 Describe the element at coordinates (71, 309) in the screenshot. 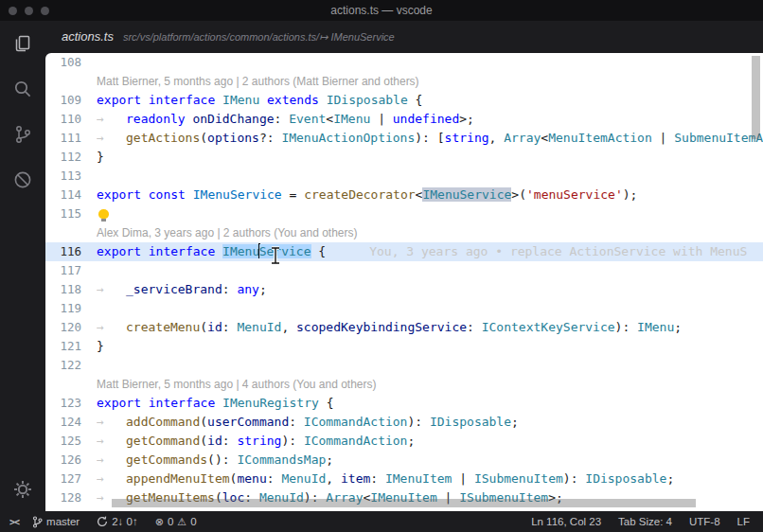

I see `line-number: 119` at that location.